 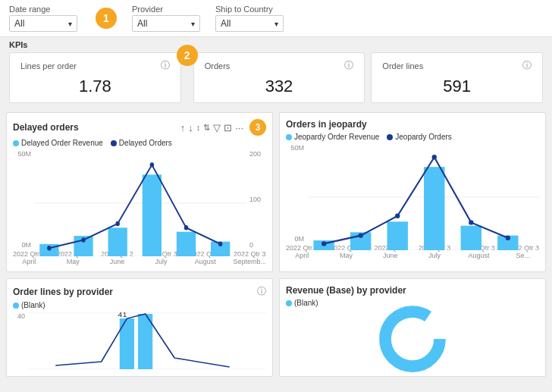 I want to click on provider-chevron, so click(x=193, y=24).